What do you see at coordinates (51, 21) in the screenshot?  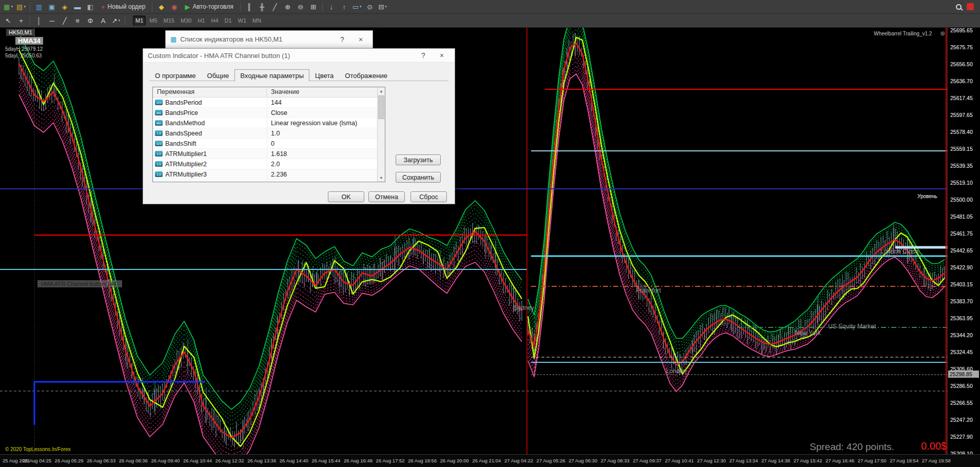 I see `horizontal-line-tool-icon: ─` at bounding box center [51, 21].